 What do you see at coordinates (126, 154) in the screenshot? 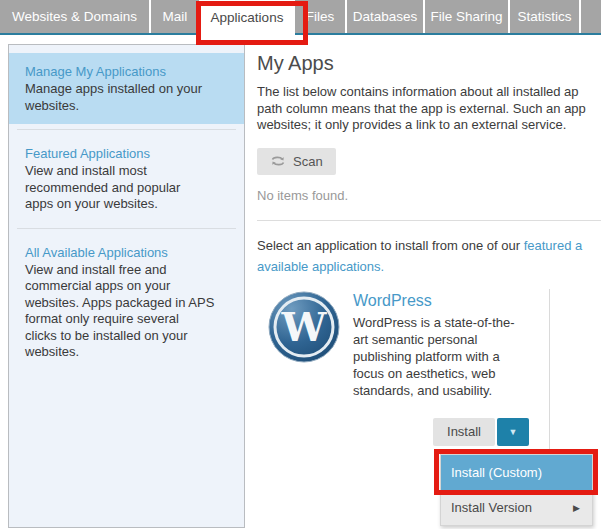
I see `sidebar-item-title: Featured Applications` at bounding box center [126, 154].